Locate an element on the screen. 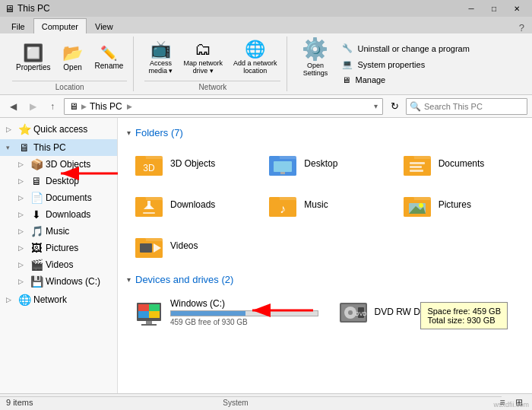 The image size is (532, 410). folder-item-desktop: Desktop is located at coordinates (325, 164).